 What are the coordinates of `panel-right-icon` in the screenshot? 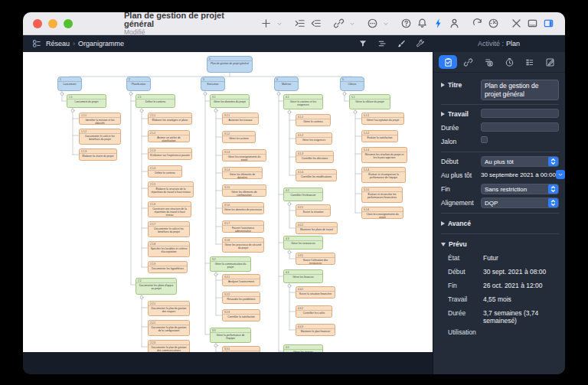 It's located at (548, 23).